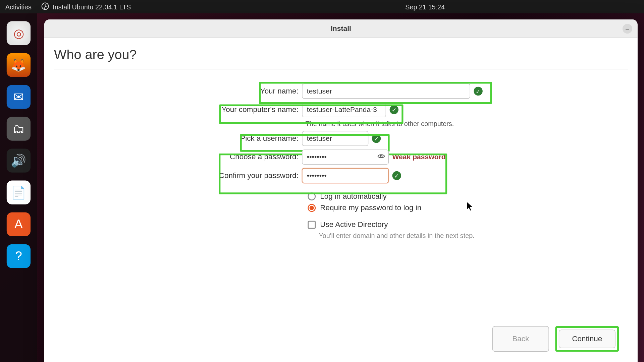  What do you see at coordinates (353, 196) in the screenshot?
I see `radio-auto-label: Log in automatically` at bounding box center [353, 196].